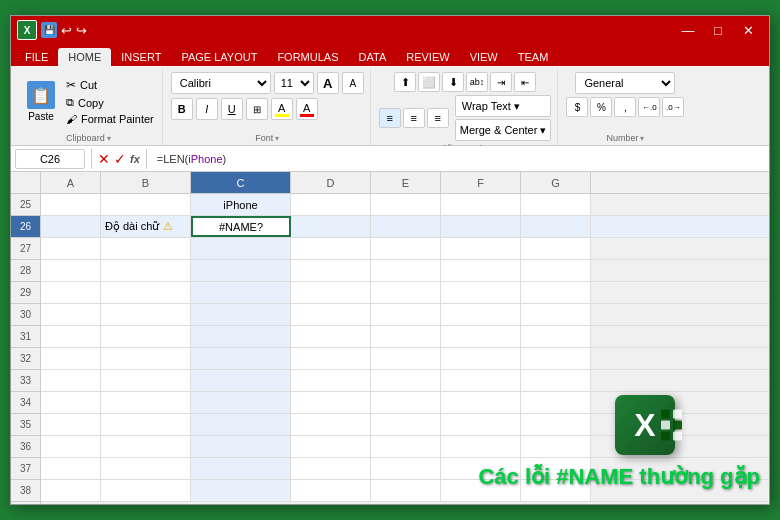  What do you see at coordinates (71, 468) in the screenshot?
I see `cell-a37` at bounding box center [71, 468].